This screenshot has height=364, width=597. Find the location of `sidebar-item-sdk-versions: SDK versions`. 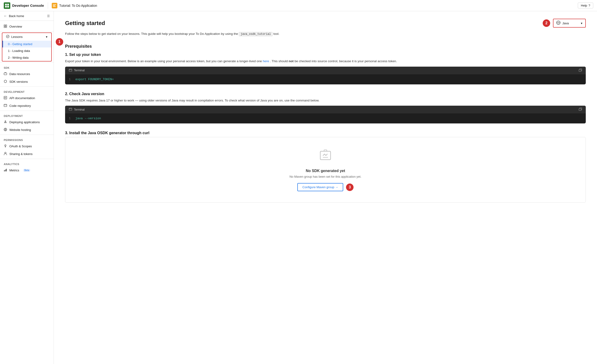

sidebar-item-sdk-versions: SDK versions is located at coordinates (27, 82).